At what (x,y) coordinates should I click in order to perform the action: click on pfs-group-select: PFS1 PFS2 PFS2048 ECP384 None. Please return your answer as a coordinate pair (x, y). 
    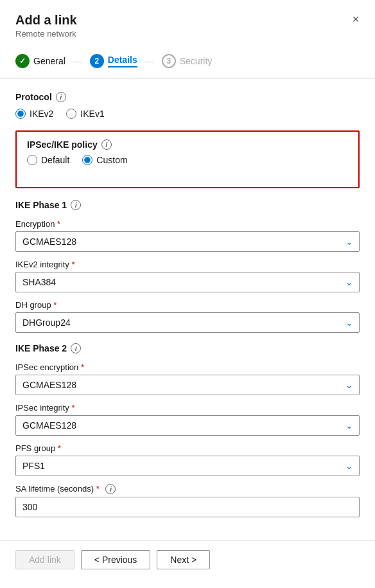
    Looking at the image, I should click on (188, 466).